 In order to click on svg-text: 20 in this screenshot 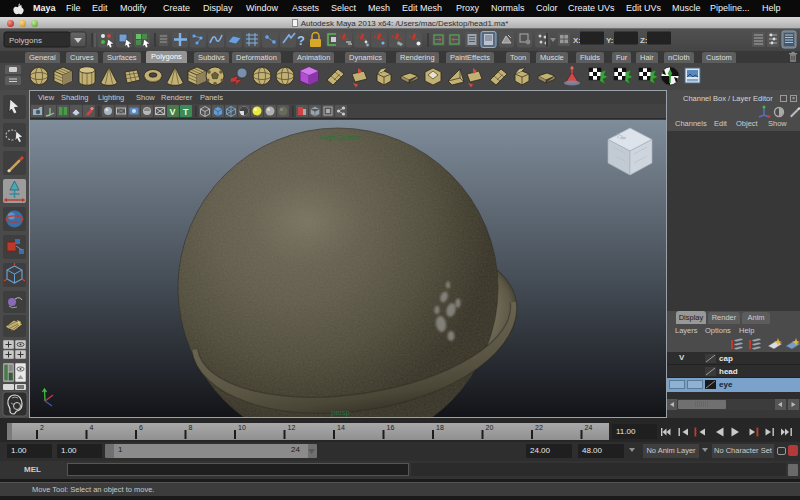, I will do `click(490, 428)`.